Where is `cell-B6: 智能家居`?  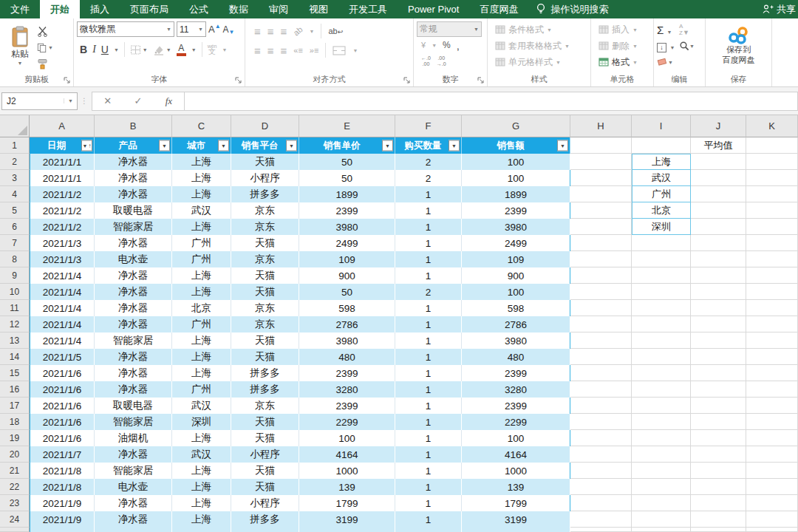 cell-B6: 智能家居 is located at coordinates (133, 227).